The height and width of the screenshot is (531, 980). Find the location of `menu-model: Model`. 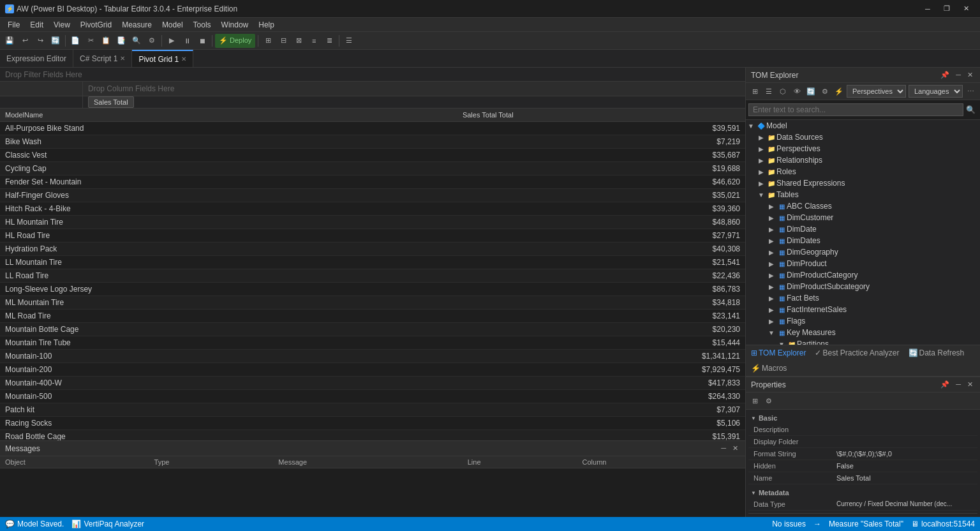

menu-model: Model is located at coordinates (172, 25).